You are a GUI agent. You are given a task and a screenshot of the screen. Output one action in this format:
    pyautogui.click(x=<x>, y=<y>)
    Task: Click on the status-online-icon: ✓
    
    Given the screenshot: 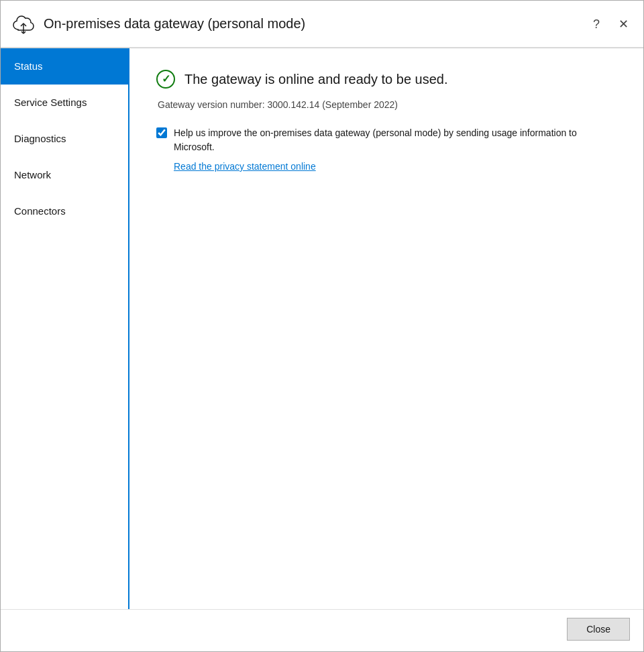 What is the action you would take?
    pyautogui.click(x=166, y=79)
    